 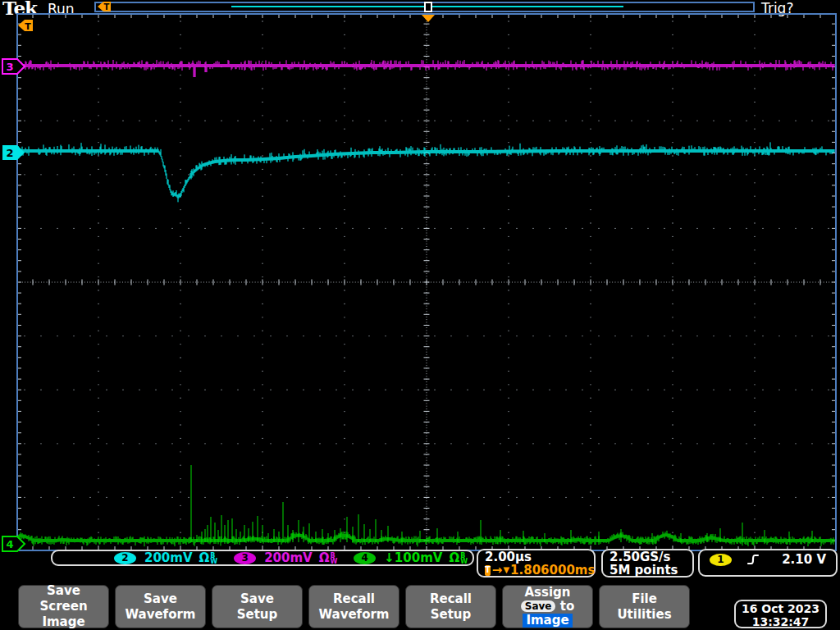 What do you see at coordinates (262, 558) in the screenshot?
I see `channel-readout-box: 2 200mV Ω B W 3 200mV Ω B W 4 ↓100mV Ω B…` at bounding box center [262, 558].